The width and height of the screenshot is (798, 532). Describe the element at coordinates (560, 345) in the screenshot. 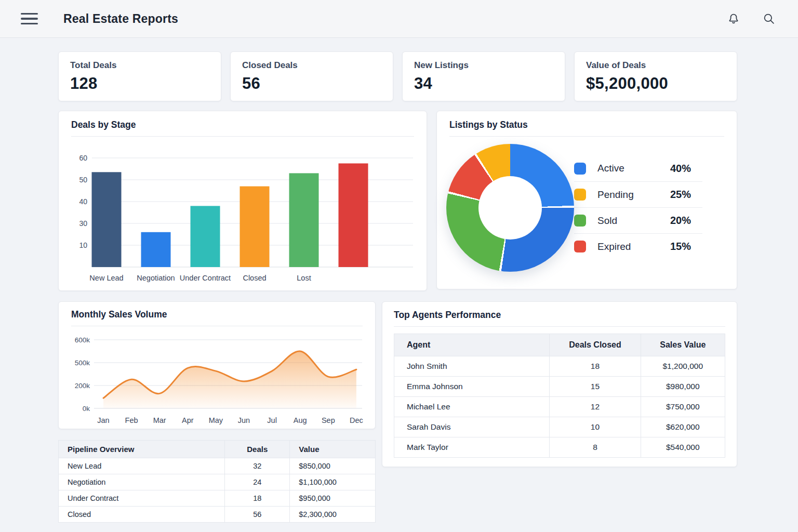

I see `table-header-row: AgentDeals ClosedSales Value` at that location.